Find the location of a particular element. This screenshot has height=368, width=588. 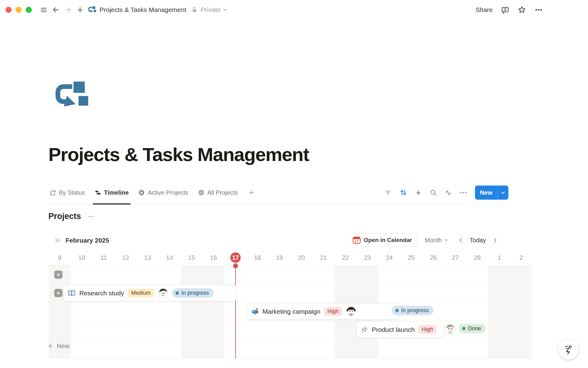

collection-more-icon is located at coordinates (91, 217).